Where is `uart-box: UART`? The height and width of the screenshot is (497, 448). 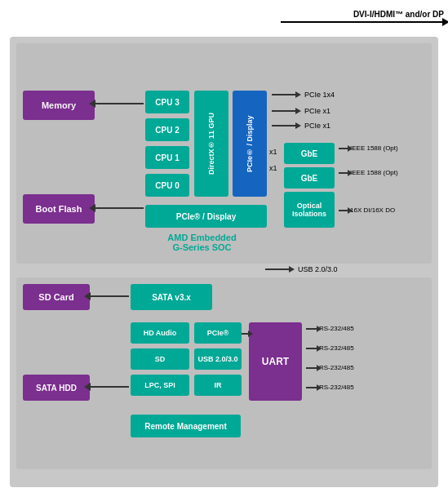 uart-box: UART is located at coordinates (276, 362).